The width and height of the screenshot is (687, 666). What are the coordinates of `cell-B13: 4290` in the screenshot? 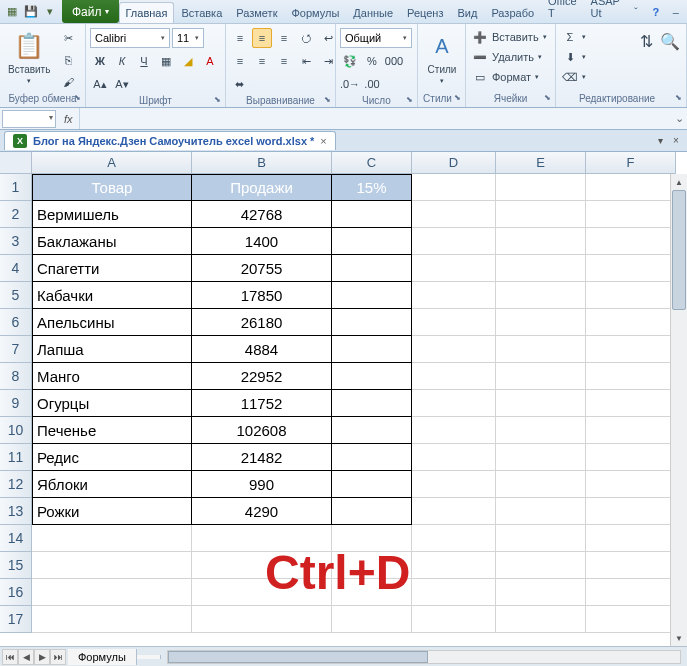 It's located at (262, 512).